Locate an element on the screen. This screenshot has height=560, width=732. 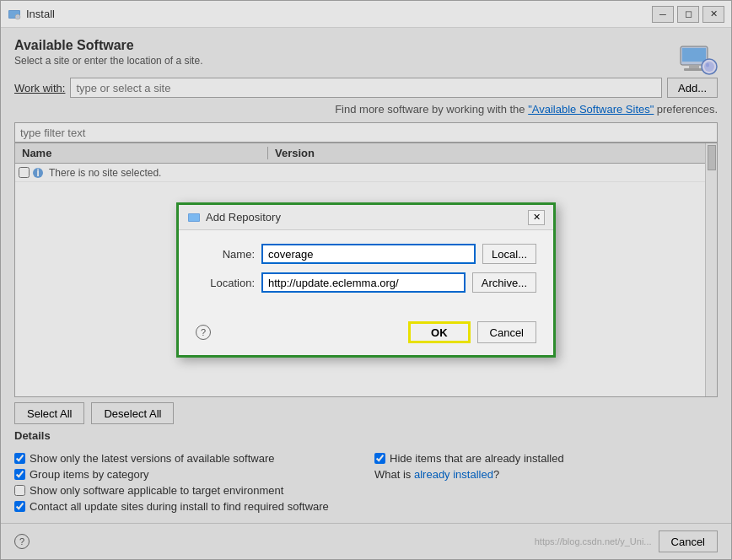
ok-button: OK is located at coordinates (439, 332).